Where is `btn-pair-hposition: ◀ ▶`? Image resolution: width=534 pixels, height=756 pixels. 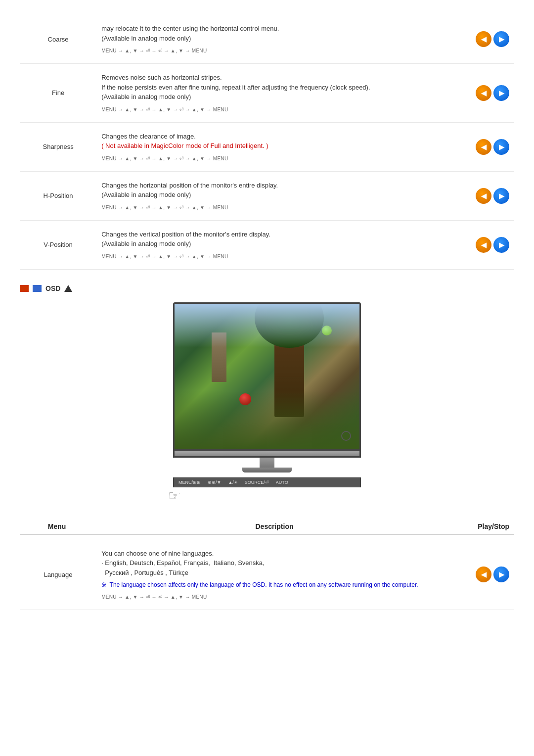
btn-pair-hposition: ◀ ▶ is located at coordinates (489, 196).